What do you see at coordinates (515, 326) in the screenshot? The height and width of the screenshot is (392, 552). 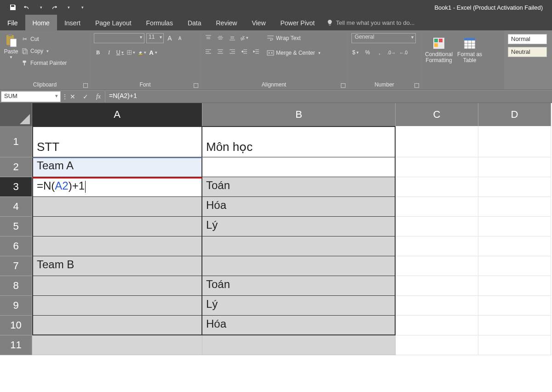 I see `cell-D10` at bounding box center [515, 326].